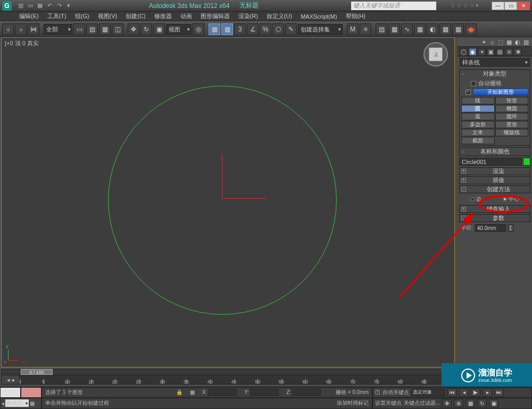 Image resolution: width=532 pixels, height=409 pixels. I want to click on tool1-icon: ⬚, so click(501, 42).